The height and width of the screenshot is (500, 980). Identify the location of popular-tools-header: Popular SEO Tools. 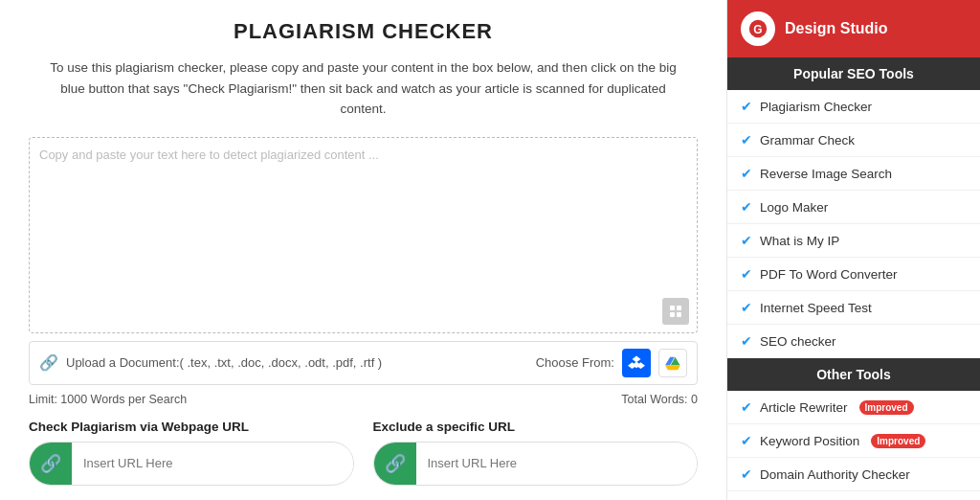
(854, 74).